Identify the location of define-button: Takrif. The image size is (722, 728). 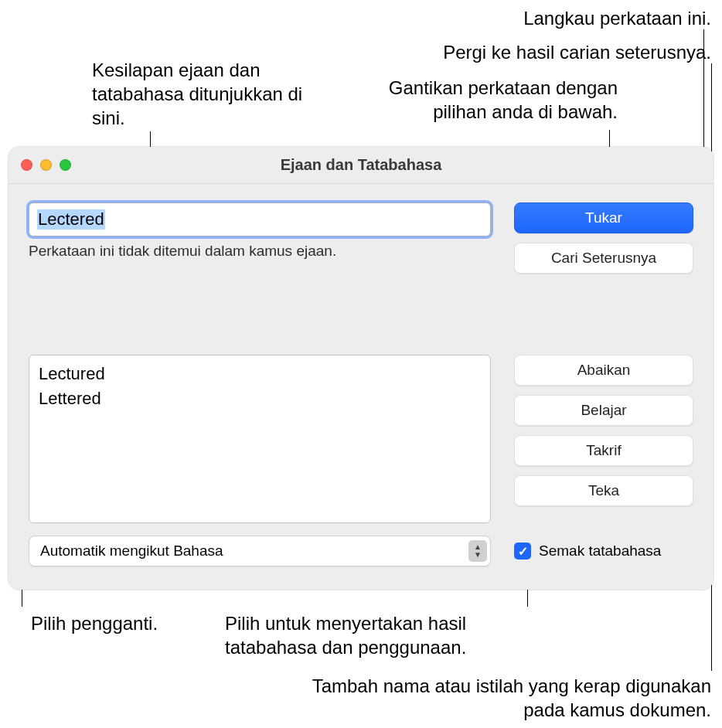
(604, 451).